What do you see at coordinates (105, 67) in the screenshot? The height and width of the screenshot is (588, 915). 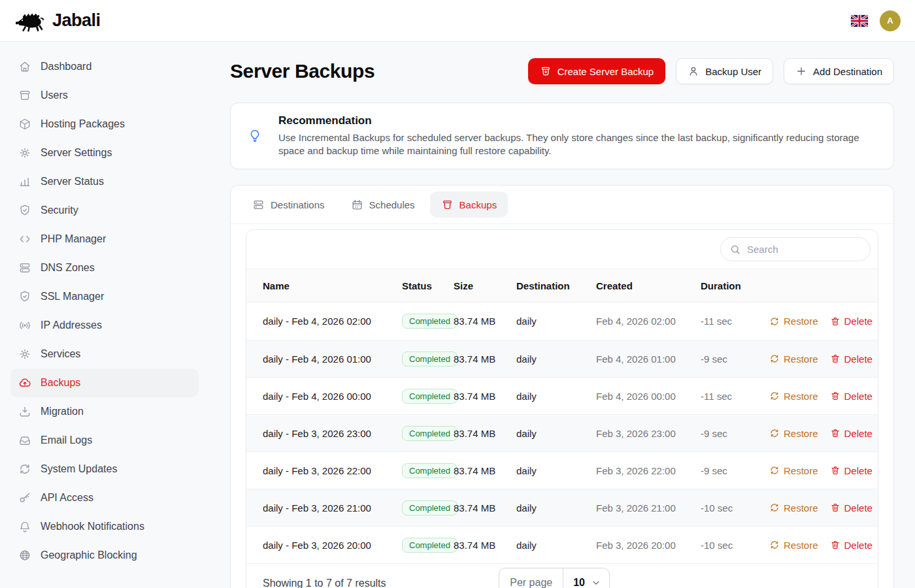 I see `sidebar-item-dashboard: Dashboard` at bounding box center [105, 67].